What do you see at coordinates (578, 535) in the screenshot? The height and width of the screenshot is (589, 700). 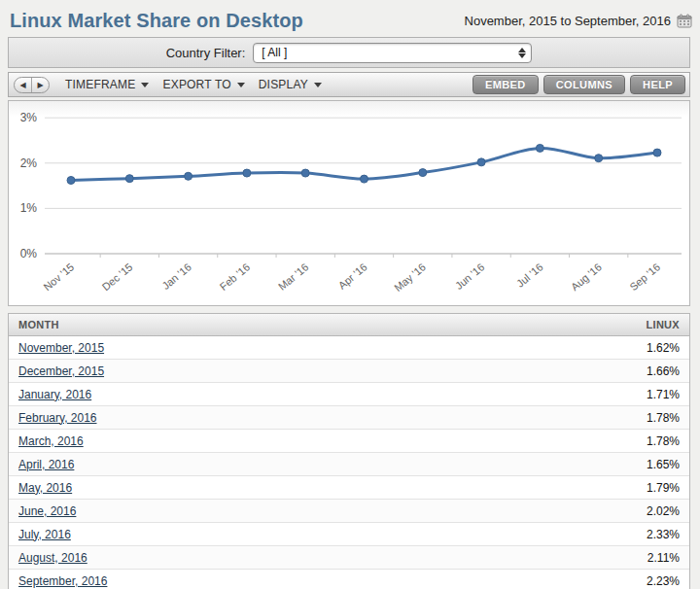 I see `value-cell: 2.33%` at bounding box center [578, 535].